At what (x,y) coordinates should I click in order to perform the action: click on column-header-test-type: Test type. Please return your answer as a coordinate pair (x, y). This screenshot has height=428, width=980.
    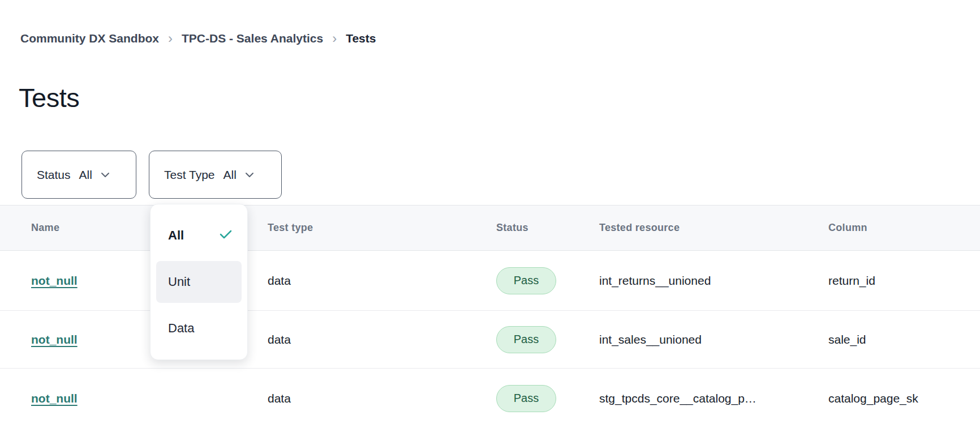
    Looking at the image, I should click on (290, 228).